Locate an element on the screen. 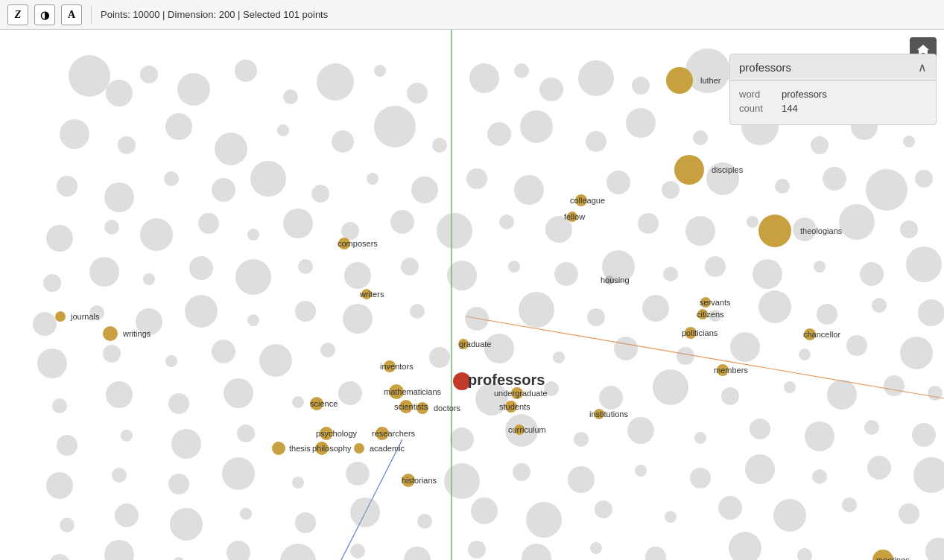 Image resolution: width=944 pixels, height=560 pixels. point-label-disciples: disciples is located at coordinates (727, 170).